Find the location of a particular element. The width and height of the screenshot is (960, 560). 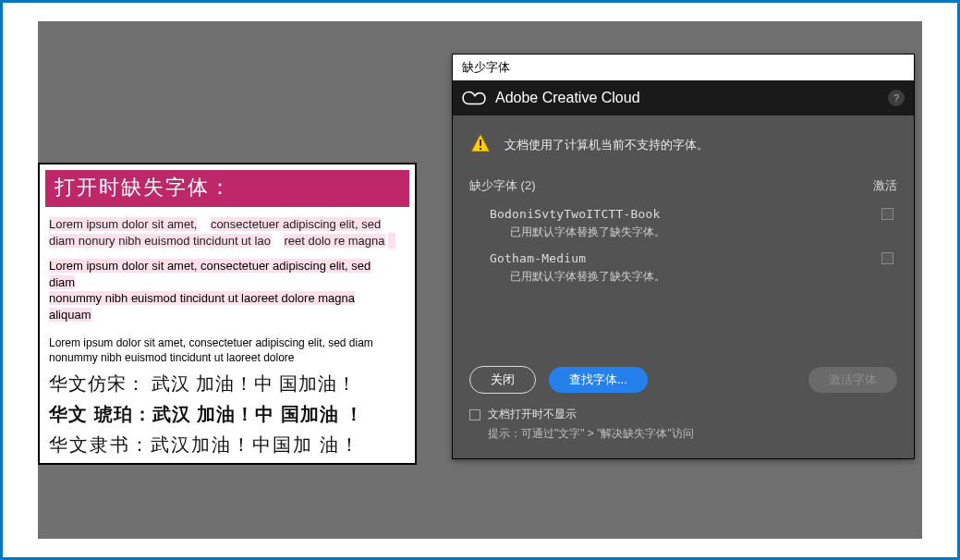

doc-paragraph-3: Lorem ipsum dolor sit amet, consectetuer… is located at coordinates (227, 350).